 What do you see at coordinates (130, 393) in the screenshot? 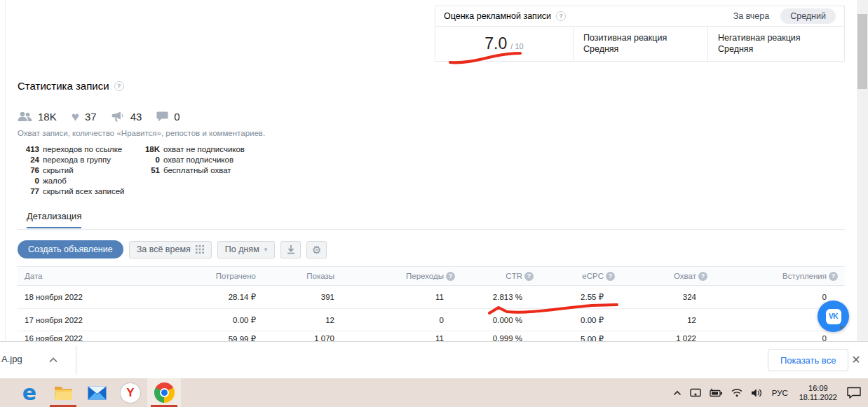
I see `yandex-icon: Y` at bounding box center [130, 393].